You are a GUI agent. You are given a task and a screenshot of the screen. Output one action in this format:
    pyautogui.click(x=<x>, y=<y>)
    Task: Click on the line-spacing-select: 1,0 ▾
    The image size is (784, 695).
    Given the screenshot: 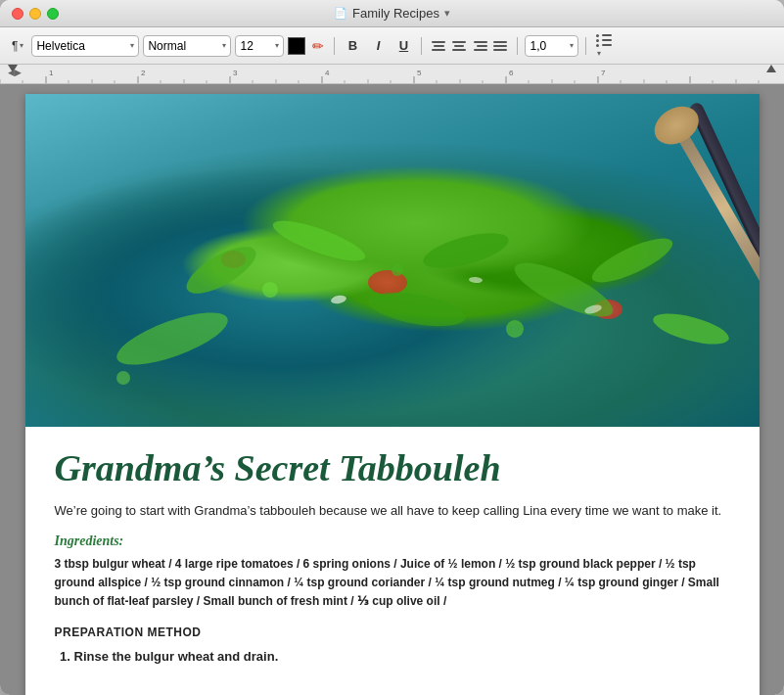 What is the action you would take?
    pyautogui.click(x=552, y=46)
    